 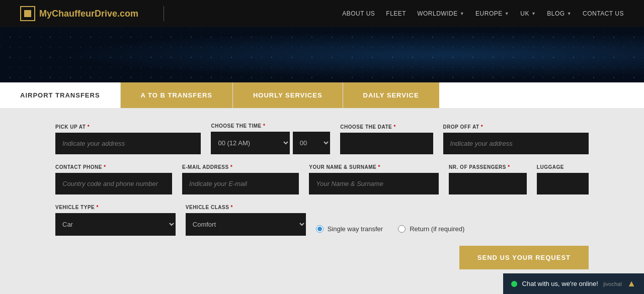 What do you see at coordinates (574, 281) in the screenshot?
I see `chat-widget: Chat with us, we're online! jivochat ▲` at bounding box center [574, 281].